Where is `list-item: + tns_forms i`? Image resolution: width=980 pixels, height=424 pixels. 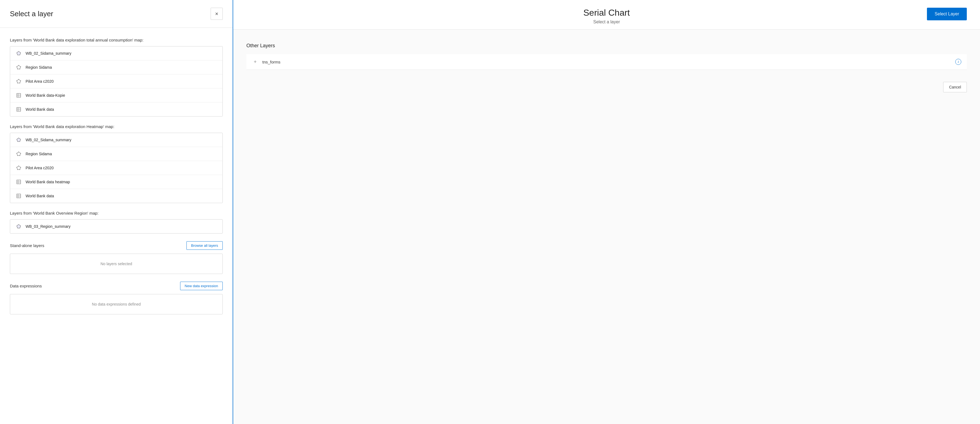 list-item: + tns_forms i is located at coordinates (606, 62).